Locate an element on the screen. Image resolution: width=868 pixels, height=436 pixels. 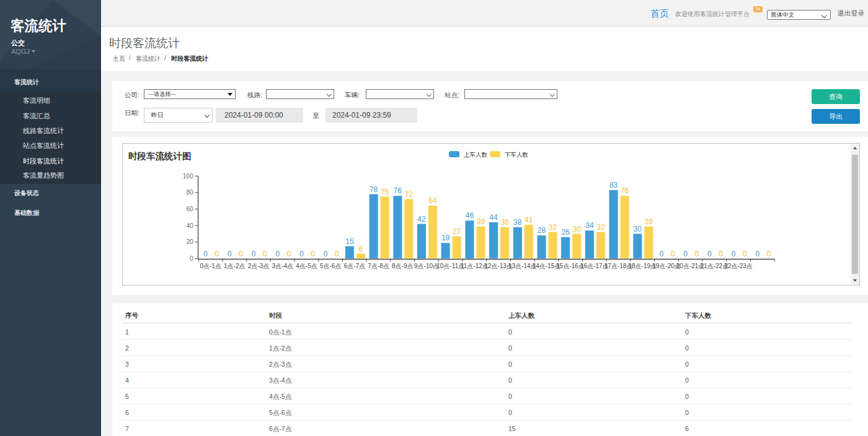
svg-text: 5点-6点 is located at coordinates (330, 266).